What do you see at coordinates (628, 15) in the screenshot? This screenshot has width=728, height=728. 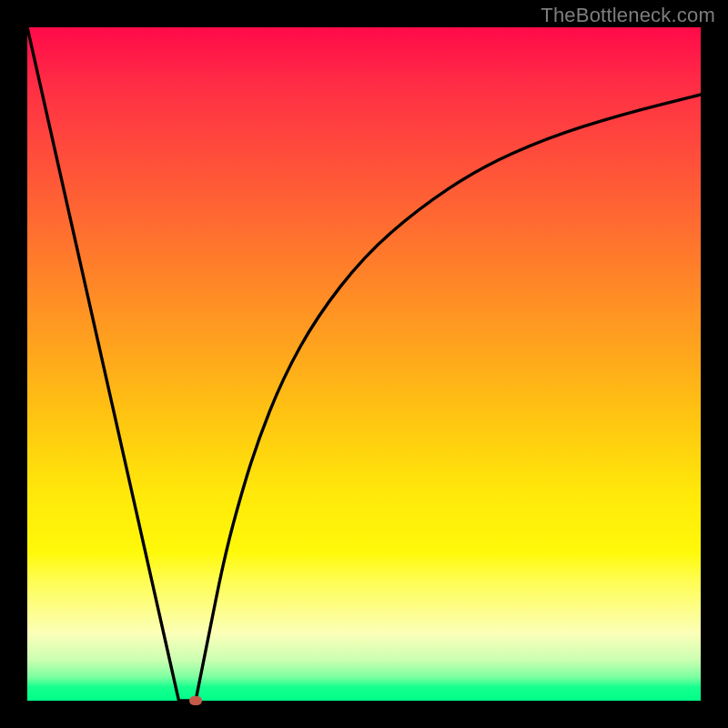 I see `watermark-text: TheBottleneck.com` at bounding box center [628, 15].